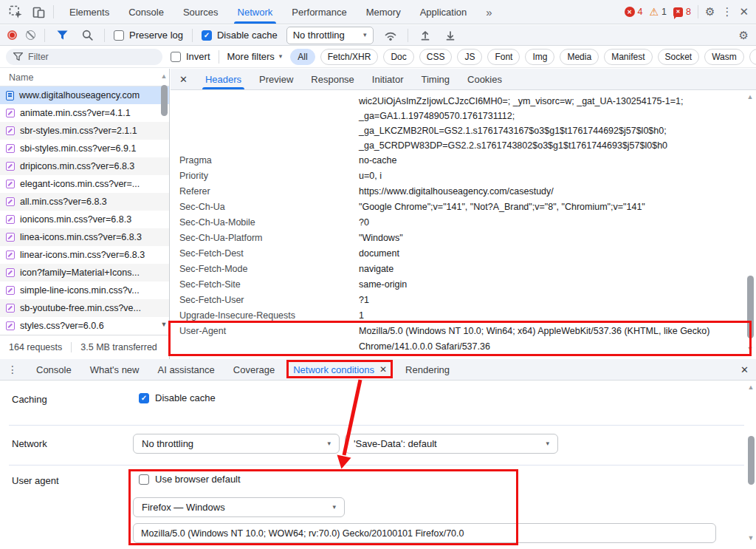  I want to click on request-row: sbr-styles.min.css?ver=2.1.1, so click(84, 131).